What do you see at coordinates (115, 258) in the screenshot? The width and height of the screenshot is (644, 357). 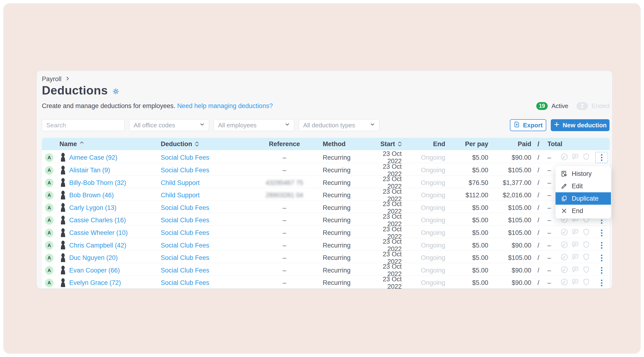 I see `employee-name-link: Duc Nguyen (20)` at bounding box center [115, 258].